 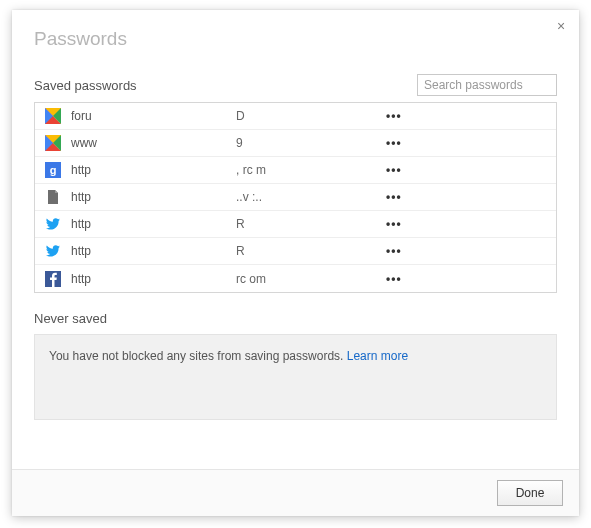 I want to click on table-row: http..v :..•••, so click(x=296, y=198).